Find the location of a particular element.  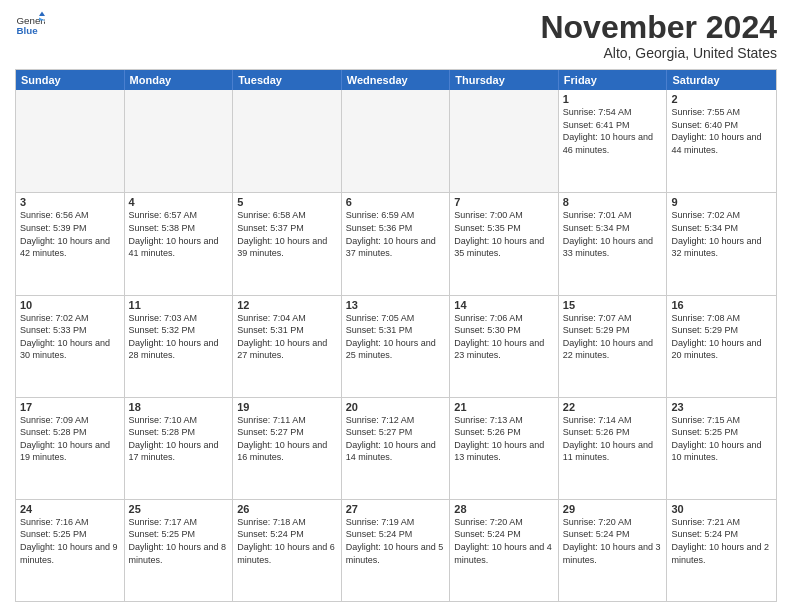

day-cell-7: 7Sunrise: 7:00 AM Sunset: 5:35 PM Daylig… is located at coordinates (504, 244).